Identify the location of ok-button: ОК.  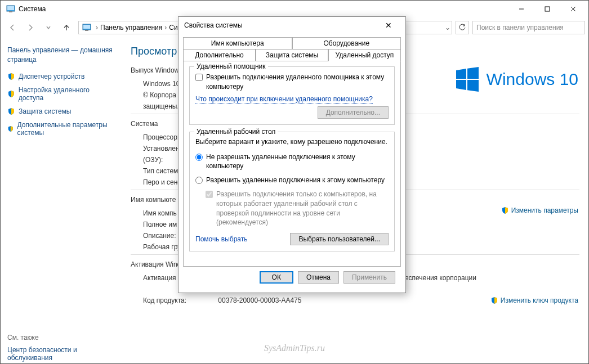
(276, 277).